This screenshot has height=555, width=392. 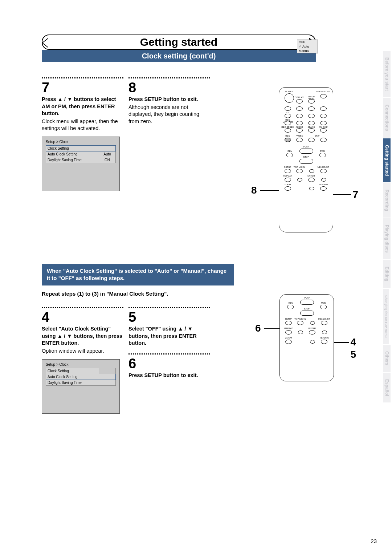 What do you see at coordinates (311, 116) in the screenshot?
I see `digit-5-icon` at bounding box center [311, 116].